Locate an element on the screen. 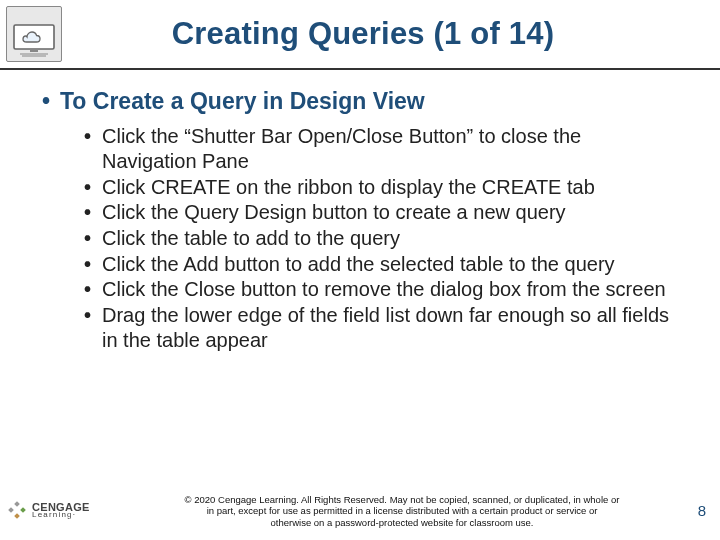  publisher-logo: CENGAGE Learning· is located at coordinates (62, 511).